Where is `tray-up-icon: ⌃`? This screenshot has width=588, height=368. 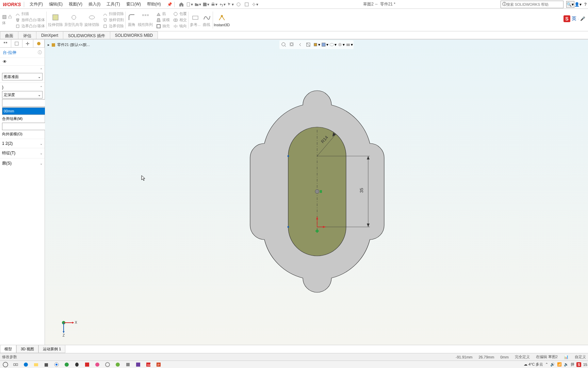 tray-up-icon: ⌃ is located at coordinates (546, 365).